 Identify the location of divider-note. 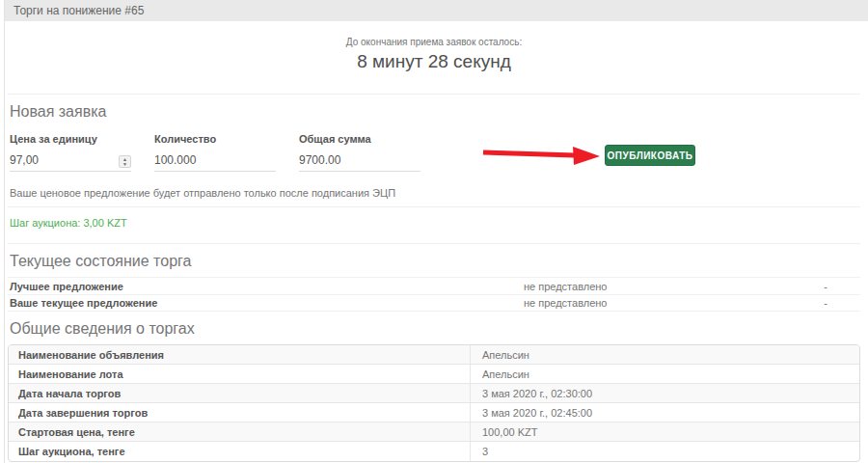
(434, 206).